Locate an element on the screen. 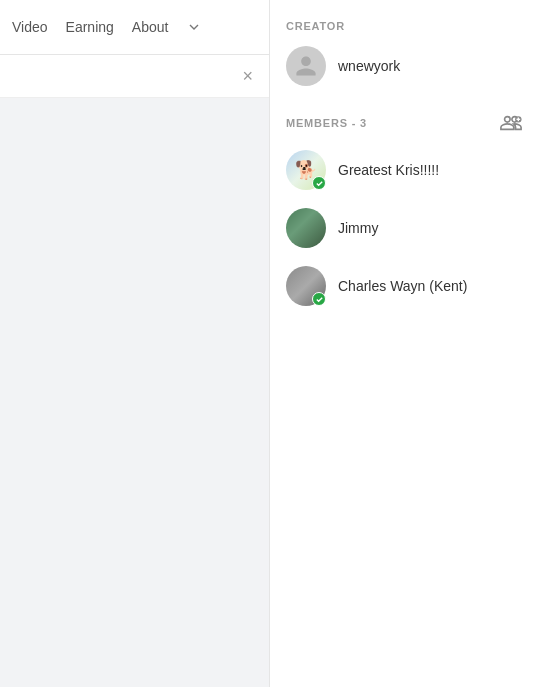 The image size is (540, 687). tab-more-button is located at coordinates (194, 27).